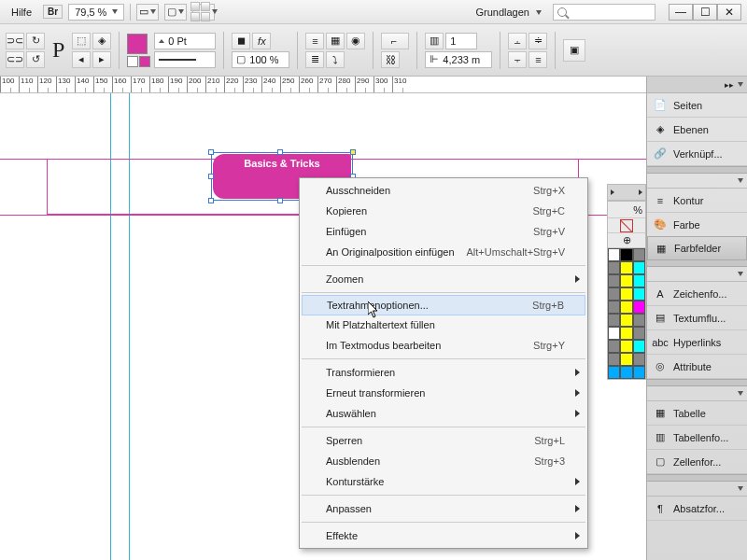 The height and width of the screenshot is (560, 747). Describe the element at coordinates (35, 41) in the screenshot. I see `rotate-cw-icon: ↻` at that location.